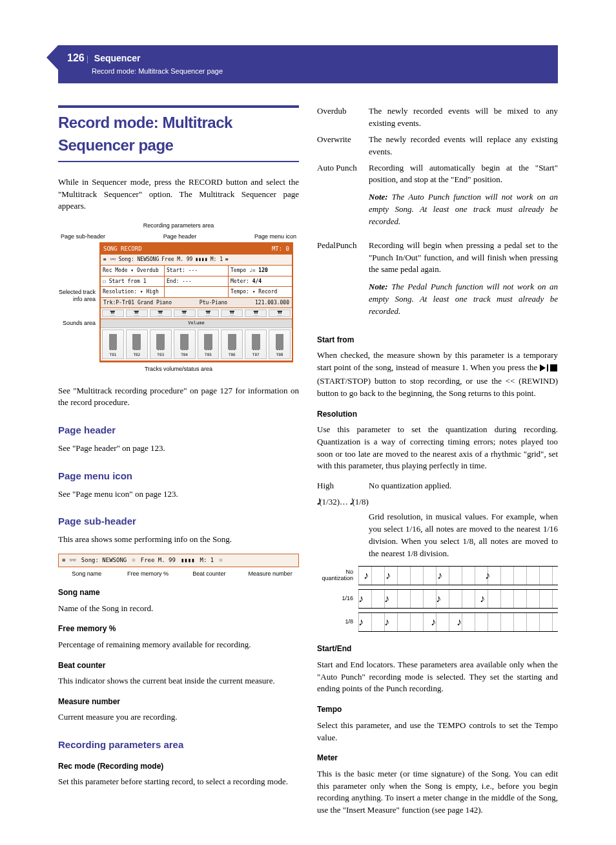 The height and width of the screenshot is (845, 616). I want to click on fig-sub-free: Free M. 99, so click(177, 260).